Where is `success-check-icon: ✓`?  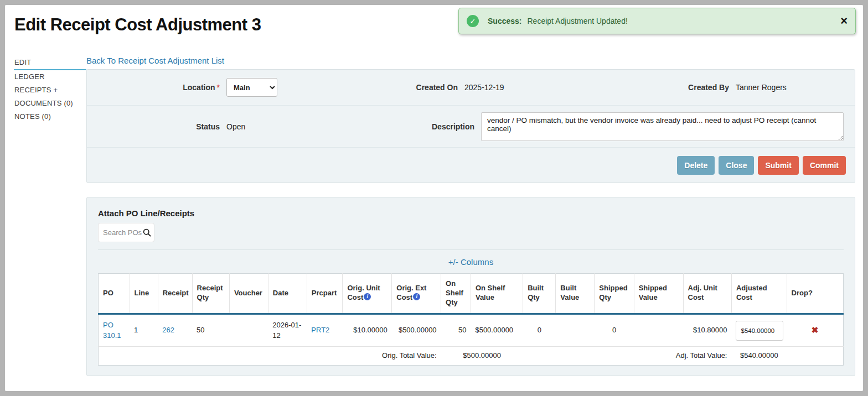
success-check-icon: ✓ is located at coordinates (473, 21).